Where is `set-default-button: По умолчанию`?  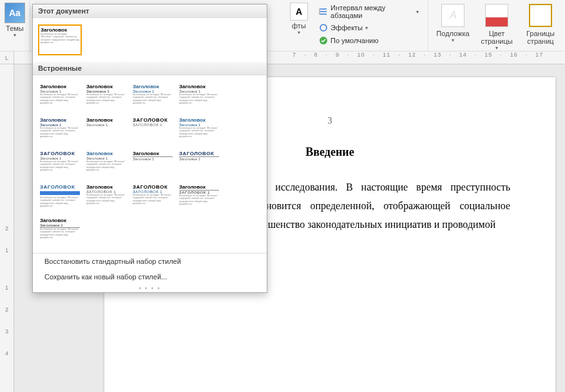
set-default-button: По умолчанию is located at coordinates (369, 41).